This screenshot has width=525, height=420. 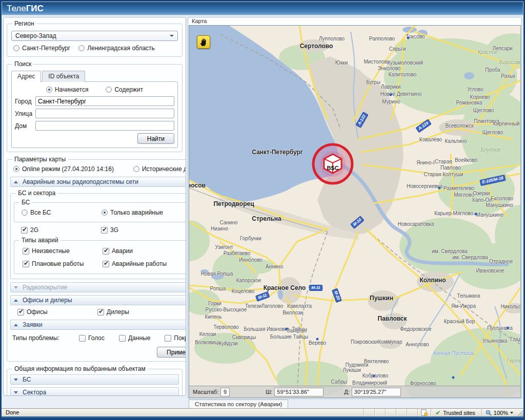 What do you see at coordinates (92, 338) in the screenshot?
I see `checkbox-Голос: Голос` at bounding box center [92, 338].